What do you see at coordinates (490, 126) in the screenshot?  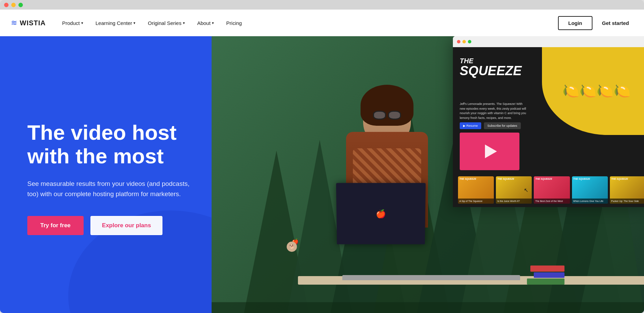 I see `show-action-buttons: ▶ Resume Subscribe for updates` at bounding box center [490, 126].